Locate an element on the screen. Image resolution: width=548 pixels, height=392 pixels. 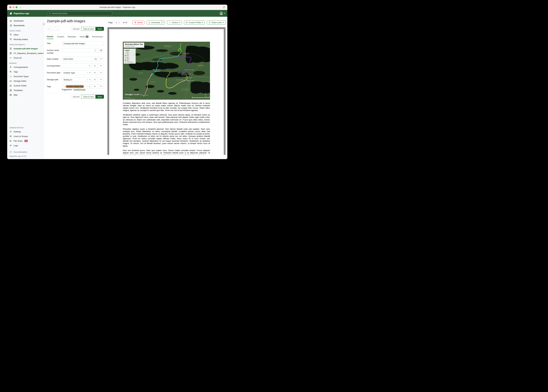
add-tag-button: + is located at coordinates (95, 86).